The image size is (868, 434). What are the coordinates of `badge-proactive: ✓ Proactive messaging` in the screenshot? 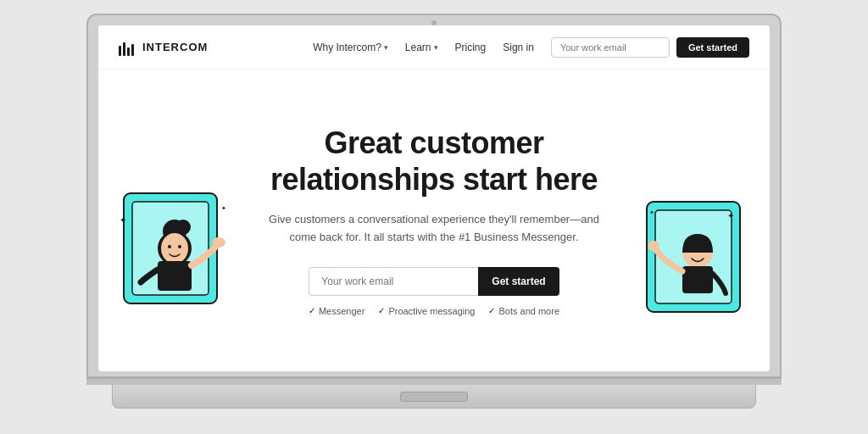 It's located at (426, 311).